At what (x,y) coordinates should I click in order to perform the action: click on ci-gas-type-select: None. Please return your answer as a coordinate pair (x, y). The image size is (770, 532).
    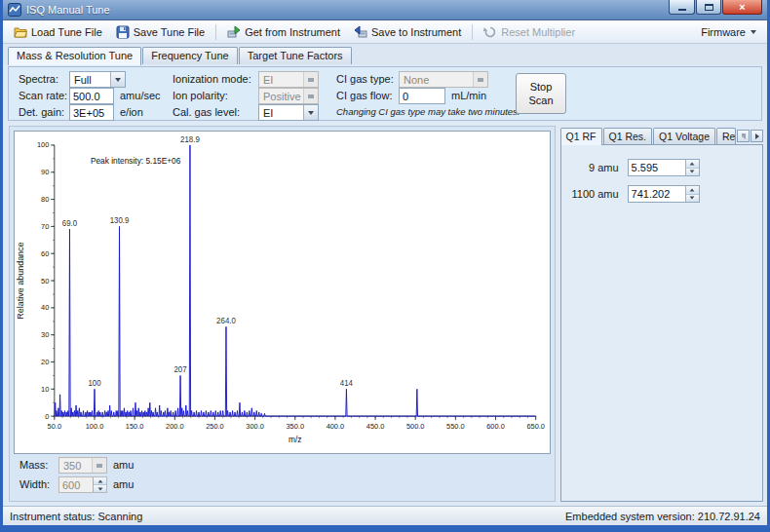
    Looking at the image, I should click on (443, 80).